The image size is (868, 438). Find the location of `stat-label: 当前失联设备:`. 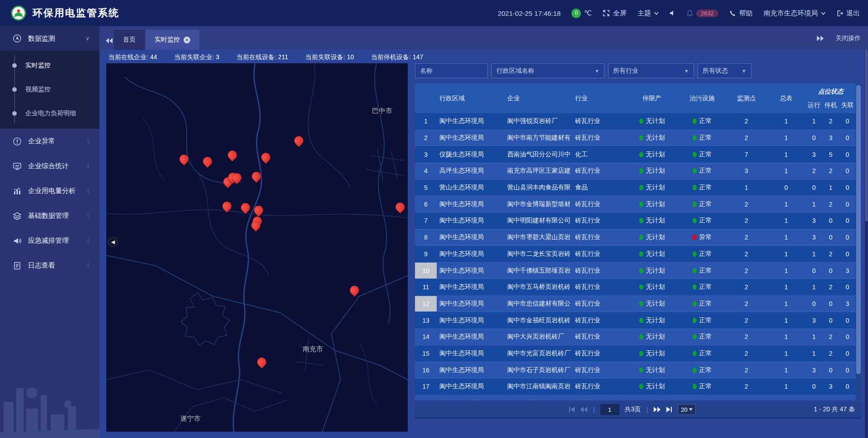

stat-label: 当前失联设备: is located at coordinates (325, 57).